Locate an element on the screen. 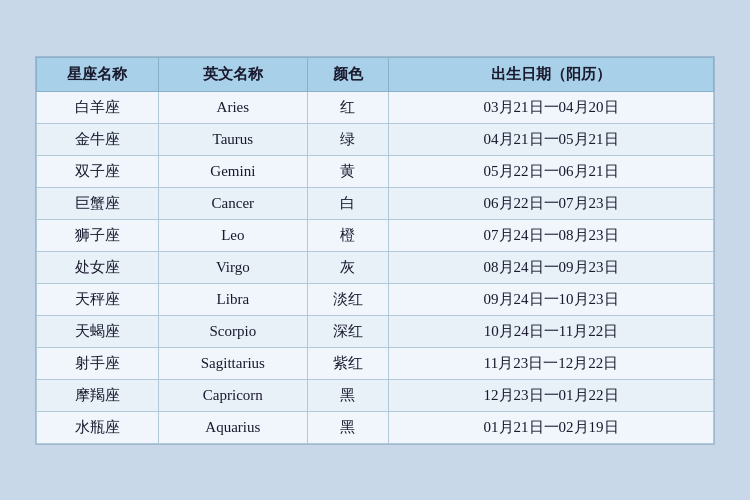 Image resolution: width=750 pixels, height=500 pixels. cell-color: 灰 is located at coordinates (348, 267).